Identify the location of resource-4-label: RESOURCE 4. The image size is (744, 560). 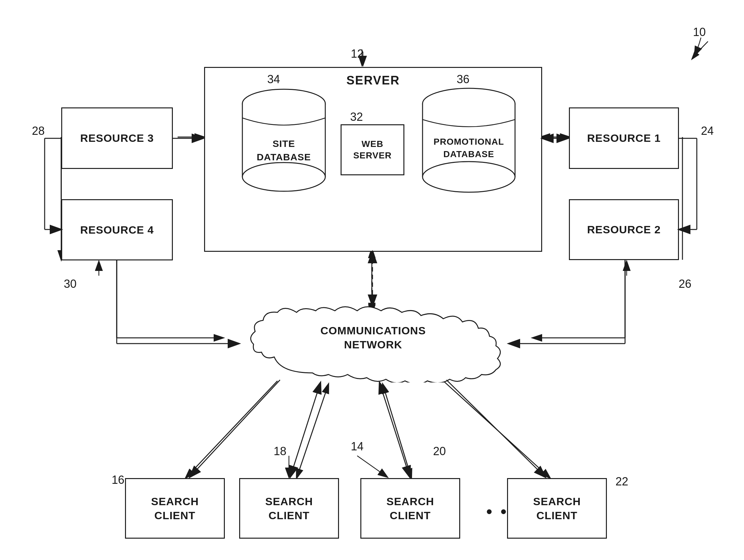
(117, 230).